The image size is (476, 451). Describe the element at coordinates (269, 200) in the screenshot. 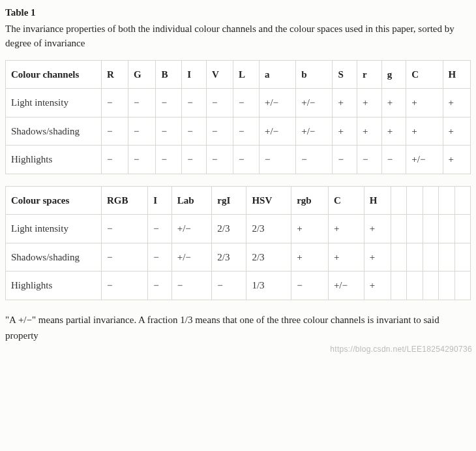

I see `col-header: HSV` at that location.